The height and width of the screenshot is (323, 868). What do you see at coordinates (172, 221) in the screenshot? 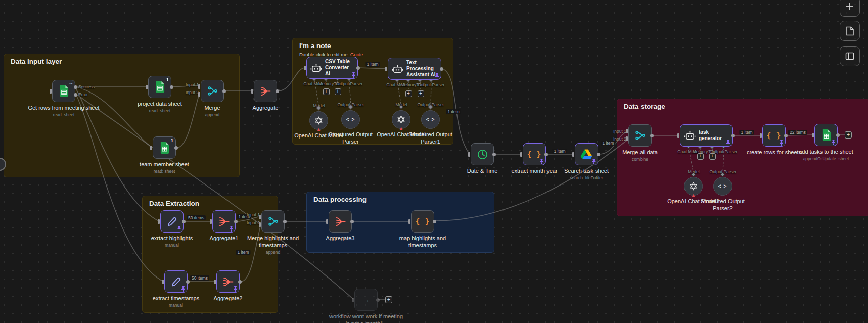
I see `exrtact-highlights` at bounding box center [172, 221].